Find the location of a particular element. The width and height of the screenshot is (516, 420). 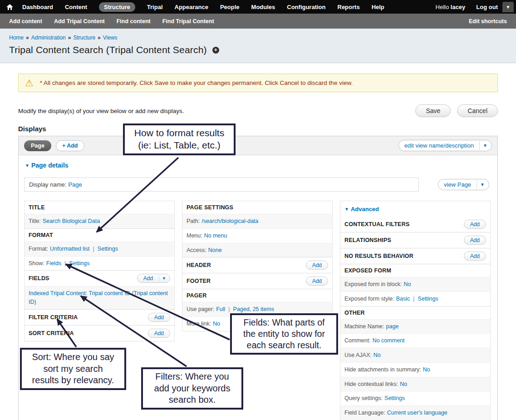

view-page-button: view Page ▼ is located at coordinates (464, 184).